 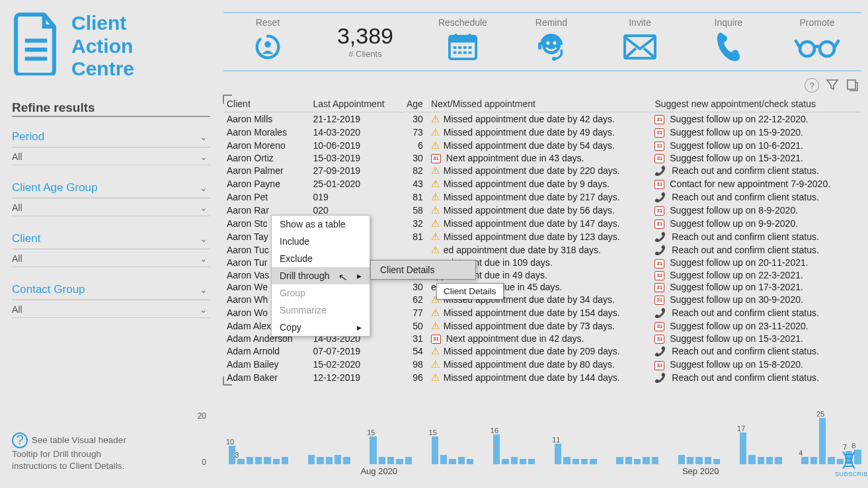 I want to click on col-last: Last Appointment, so click(x=356, y=104).